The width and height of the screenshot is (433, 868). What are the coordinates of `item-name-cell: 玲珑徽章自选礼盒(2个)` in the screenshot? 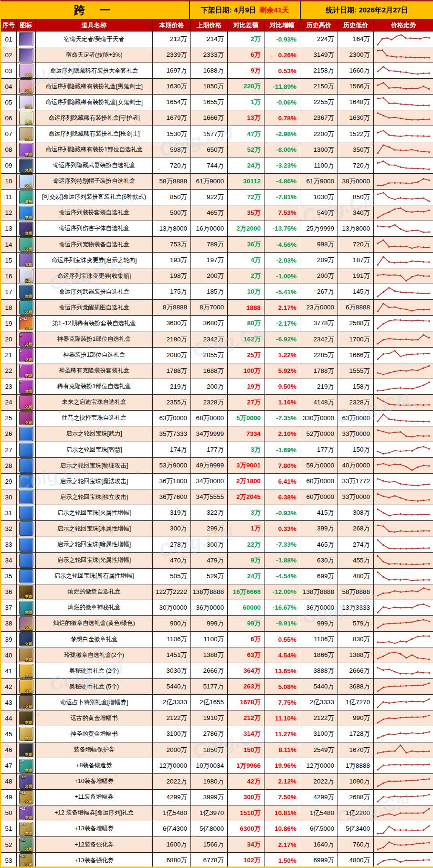 It's located at (95, 655).